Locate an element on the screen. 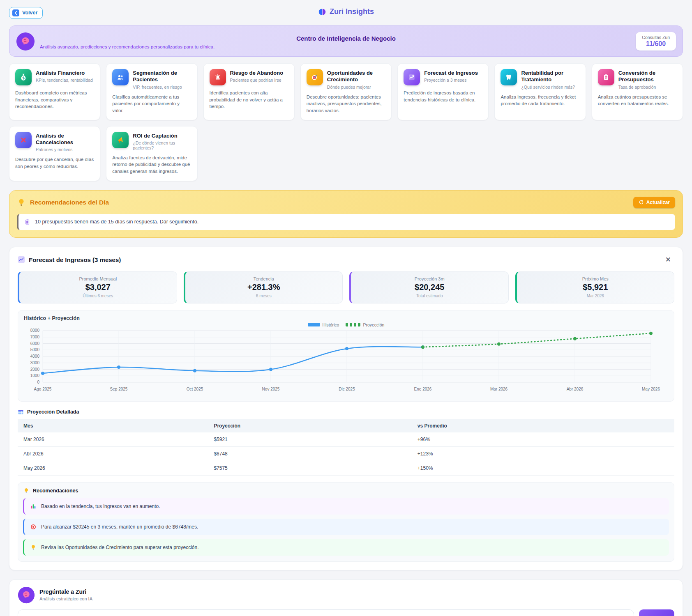  daily-recommendations: Recomendaciones del Día Actualizar 10 pr… is located at coordinates (346, 214).